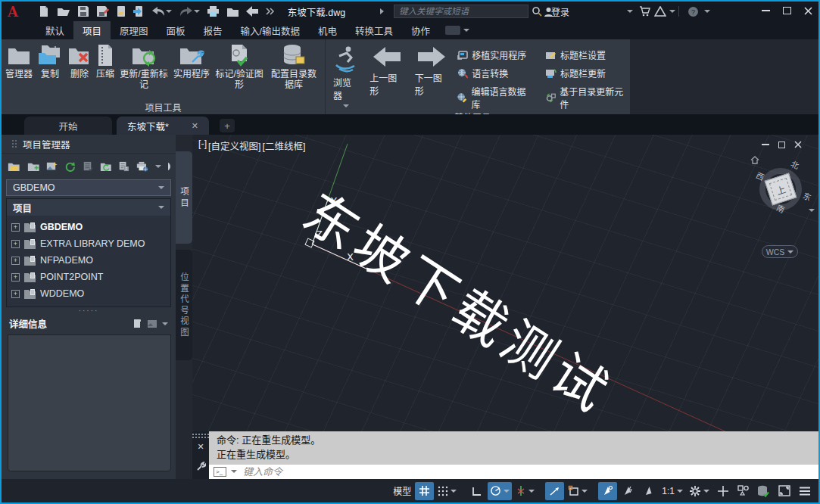 Image resolution: width=820 pixels, height=504 pixels. What do you see at coordinates (587, 73) in the screenshot?
I see `title-block-update-button: 标题栏更新` at bounding box center [587, 73].